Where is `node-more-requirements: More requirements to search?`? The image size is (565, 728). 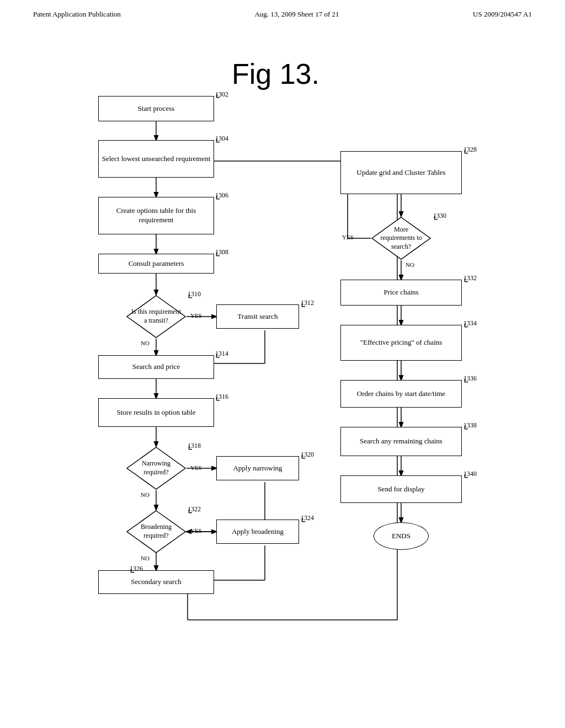 node-more-requirements: More requirements to search? is located at coordinates (401, 238).